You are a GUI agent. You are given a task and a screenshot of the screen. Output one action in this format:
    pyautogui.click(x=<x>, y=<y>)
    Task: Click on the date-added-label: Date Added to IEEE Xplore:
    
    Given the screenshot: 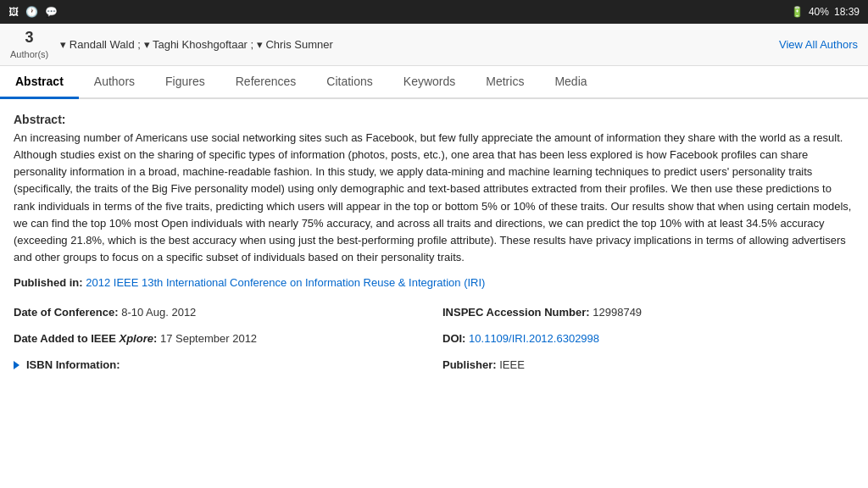 What is the action you would take?
    pyautogui.click(x=86, y=339)
    